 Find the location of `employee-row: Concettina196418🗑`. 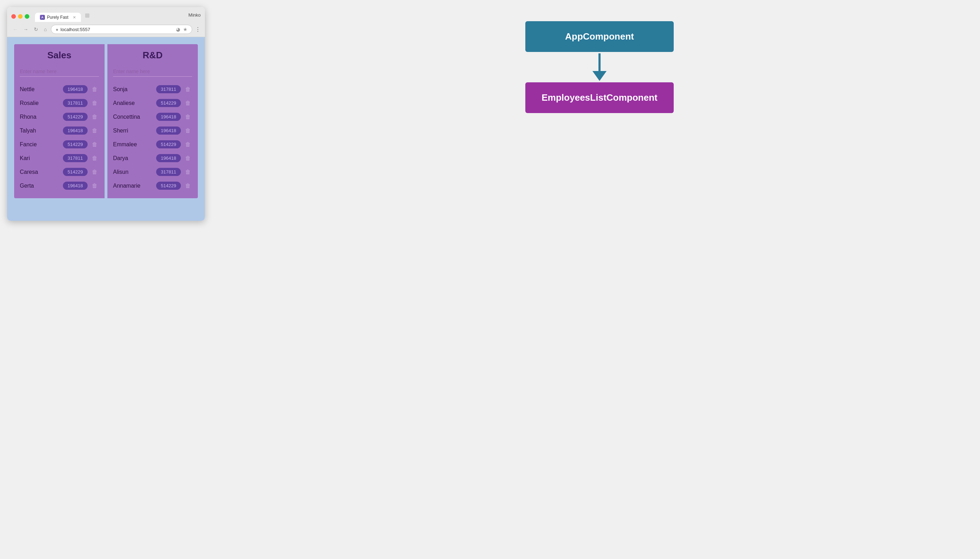

employee-row: Concettina196418🗑 is located at coordinates (153, 117).